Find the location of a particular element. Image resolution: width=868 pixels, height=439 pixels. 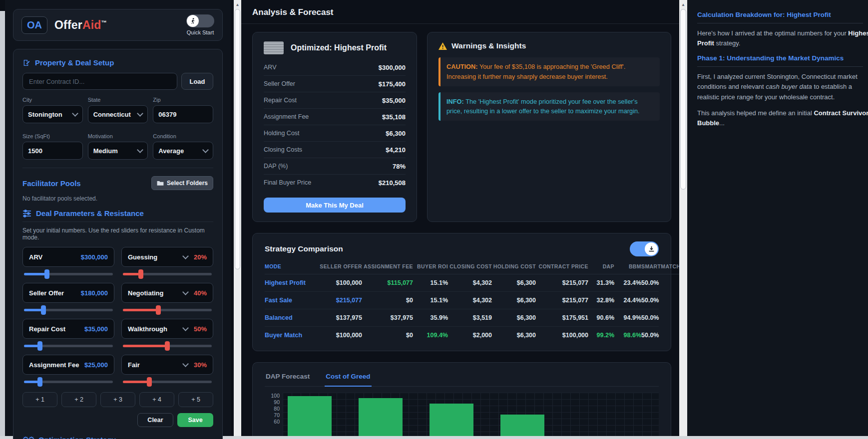

comparison-toggle is located at coordinates (644, 249).